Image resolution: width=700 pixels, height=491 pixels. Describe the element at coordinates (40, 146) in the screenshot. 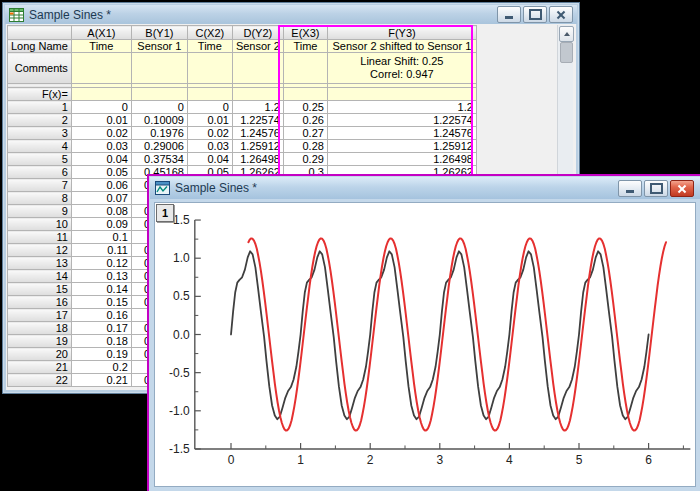

I see `row-number: 4` at that location.